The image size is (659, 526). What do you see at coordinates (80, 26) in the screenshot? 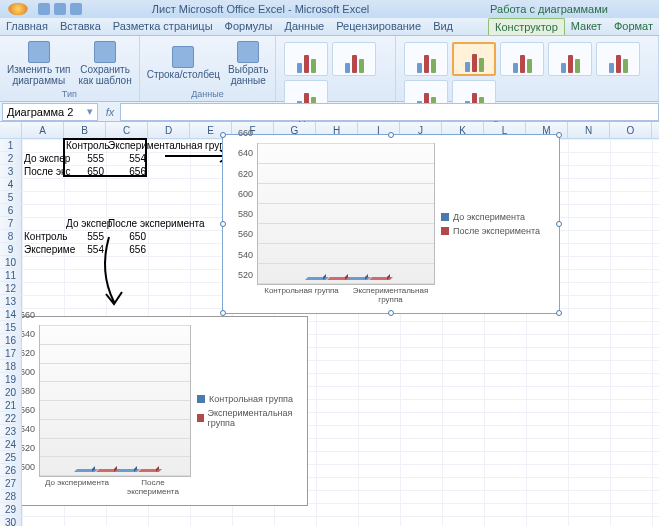
I see `tab-insert: Вставка` at bounding box center [80, 26].